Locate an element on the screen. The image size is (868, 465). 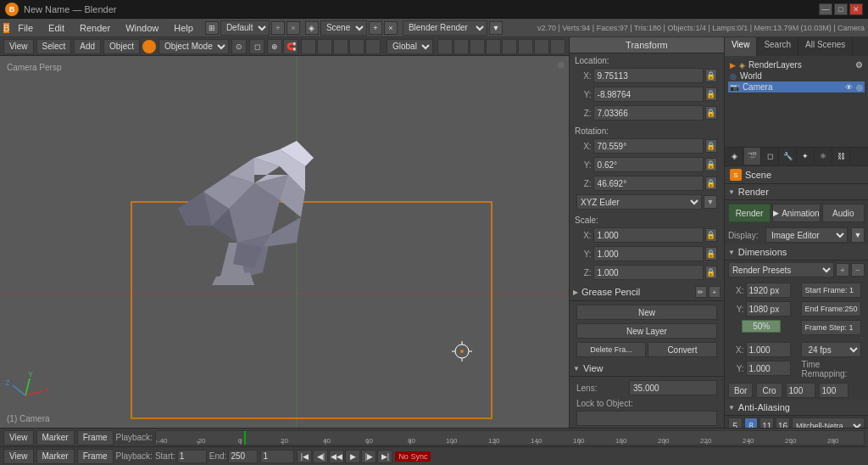
lens-input is located at coordinates (673, 388).